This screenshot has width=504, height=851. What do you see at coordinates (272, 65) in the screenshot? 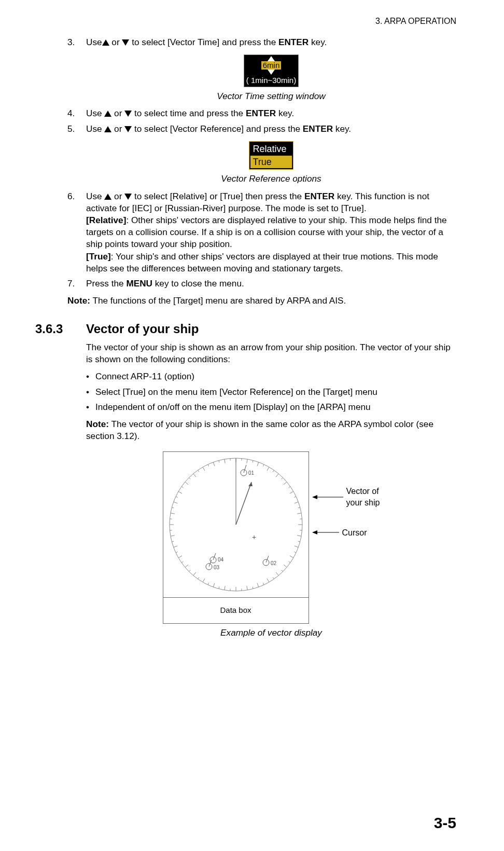
I see `vector-time-value: 6min` at bounding box center [272, 65].